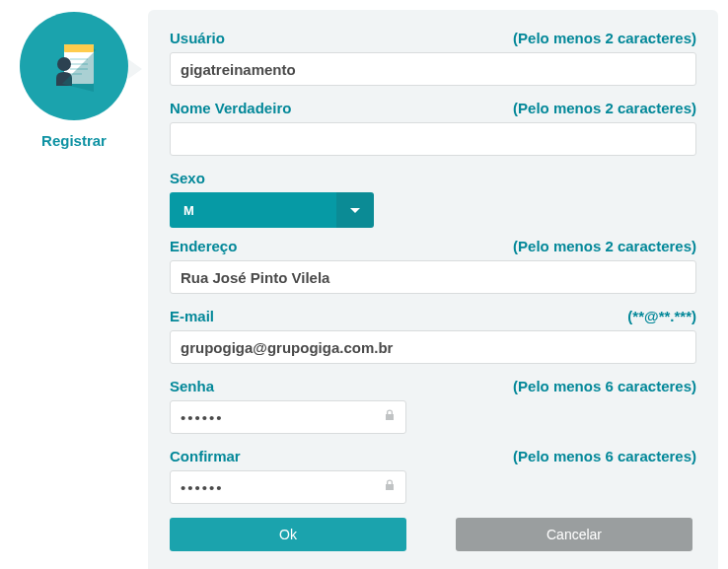  What do you see at coordinates (288, 417) in the screenshot?
I see `senha-input` at bounding box center [288, 417].